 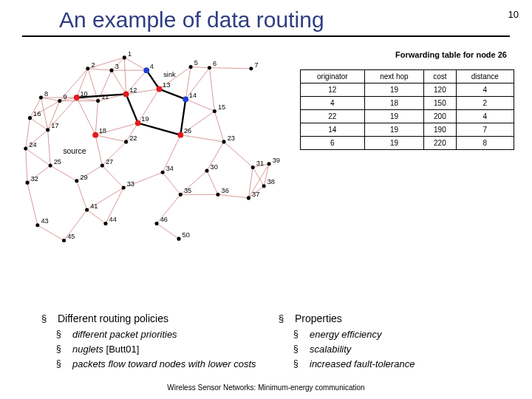 I want to click on table-cell: 190, so click(x=440, y=130).